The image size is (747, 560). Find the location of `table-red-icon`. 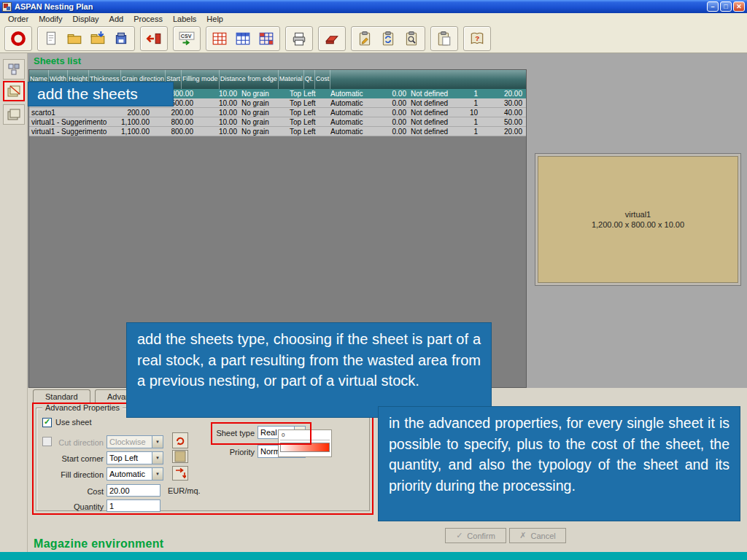

table-red-icon is located at coordinates (220, 39).